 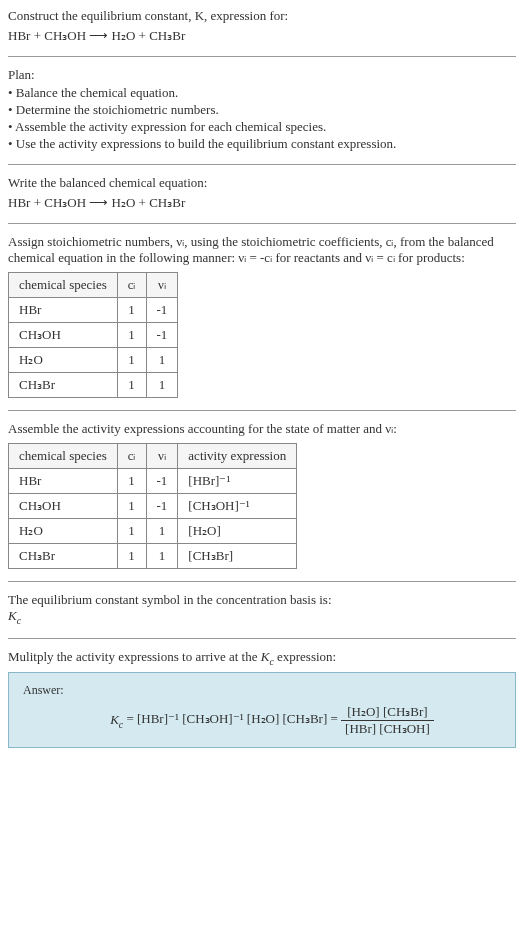 What do you see at coordinates (134, 656) in the screenshot?
I see `multiply-prefix: Mulitply the activity expressions to arr…` at bounding box center [134, 656].